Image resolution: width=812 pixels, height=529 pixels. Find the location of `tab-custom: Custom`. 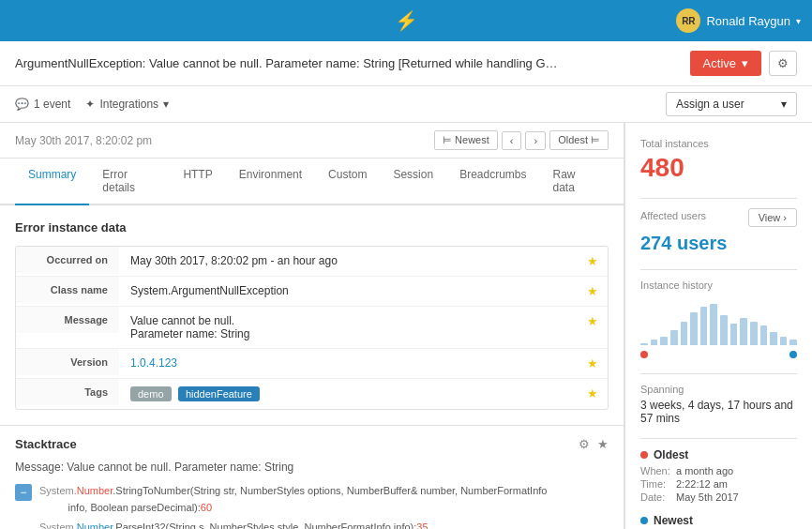

tab-custom: Custom is located at coordinates (347, 182).